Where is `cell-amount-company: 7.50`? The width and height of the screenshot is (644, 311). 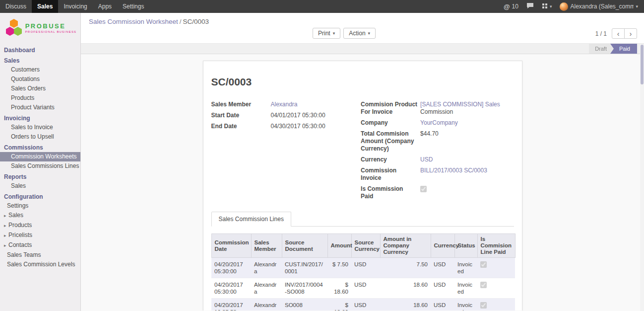 cell-amount-company: 7.50 is located at coordinates (405, 268).